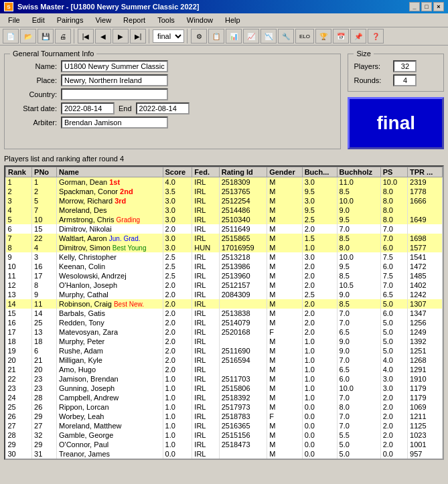  What do you see at coordinates (425, 229) in the screenshot?
I see `cell-tpr` at bounding box center [425, 229].